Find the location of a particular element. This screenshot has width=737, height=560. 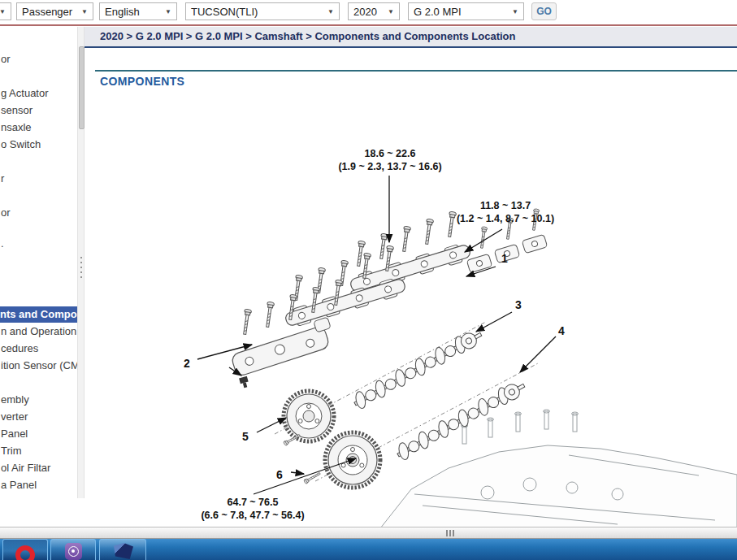

cylinder-head-part is located at coordinates (559, 468).